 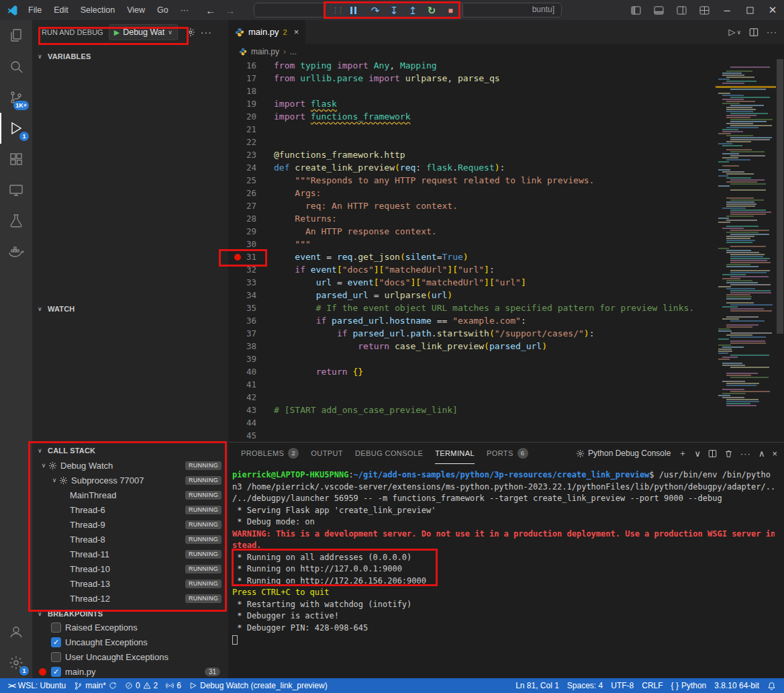 I want to click on new-terminal-icon: ＋, so click(x=682, y=453).